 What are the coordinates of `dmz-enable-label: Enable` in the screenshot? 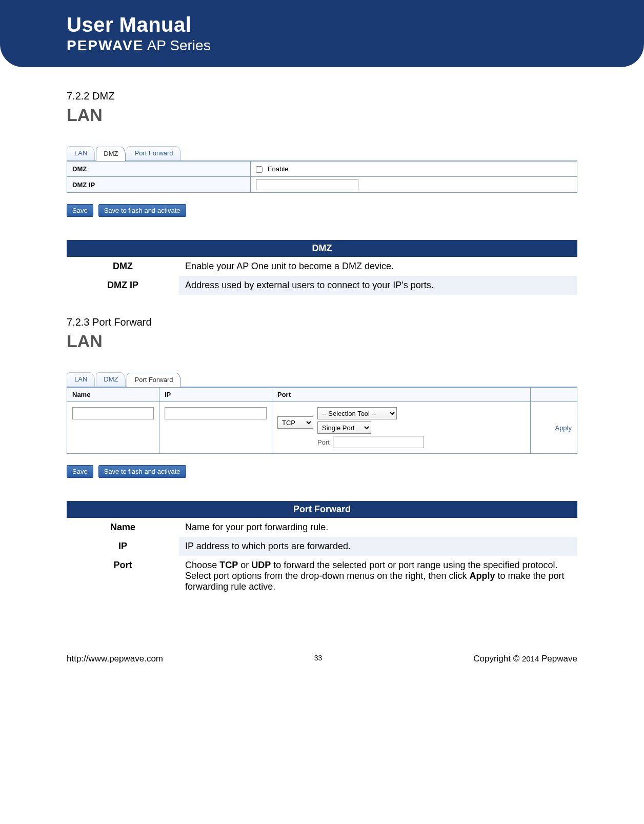 It's located at (278, 169).